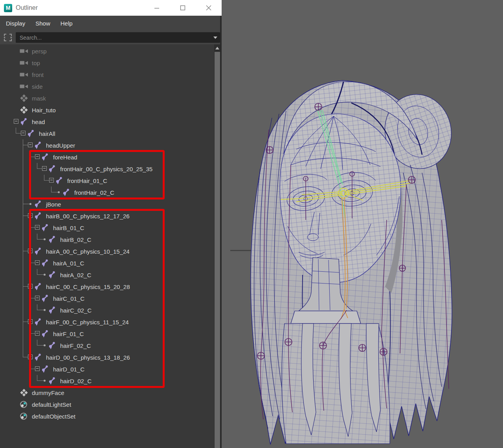 Image resolution: width=503 pixels, height=448 pixels. What do you see at coordinates (107, 381) in the screenshot?
I see `tree-item-hairD_02_C: hairD_02_C` at bounding box center [107, 381].